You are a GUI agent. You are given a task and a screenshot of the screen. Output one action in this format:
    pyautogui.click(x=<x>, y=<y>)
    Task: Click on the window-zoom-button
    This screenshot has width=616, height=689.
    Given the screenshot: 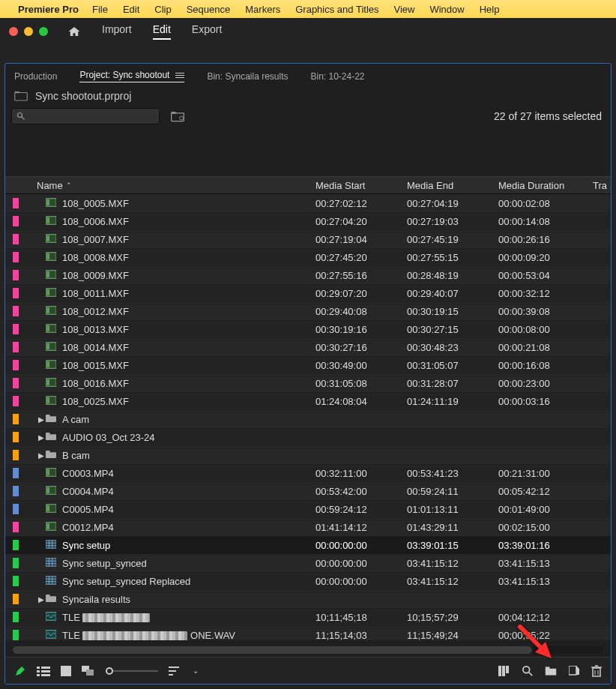 What is the action you would take?
    pyautogui.click(x=43, y=31)
    